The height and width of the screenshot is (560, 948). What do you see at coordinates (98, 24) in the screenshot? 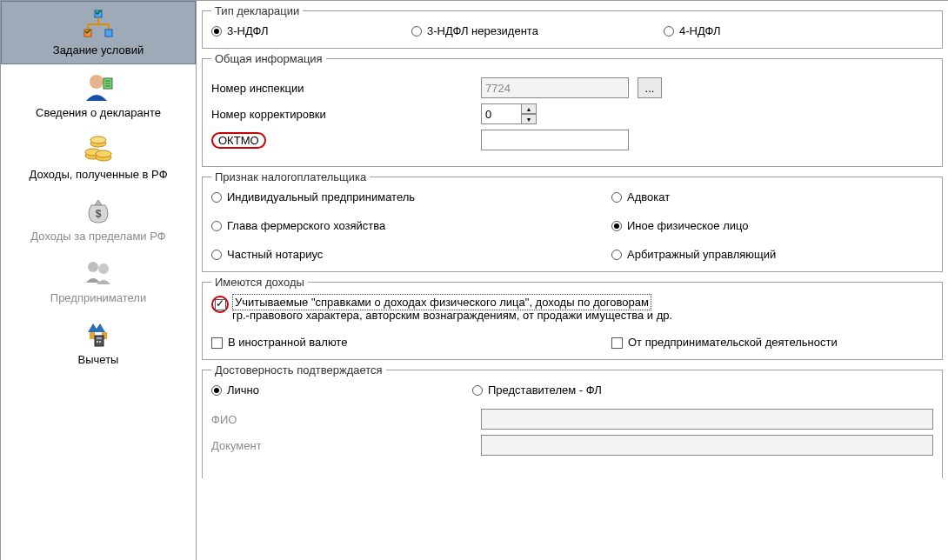
I see `conditions-icon` at bounding box center [98, 24].